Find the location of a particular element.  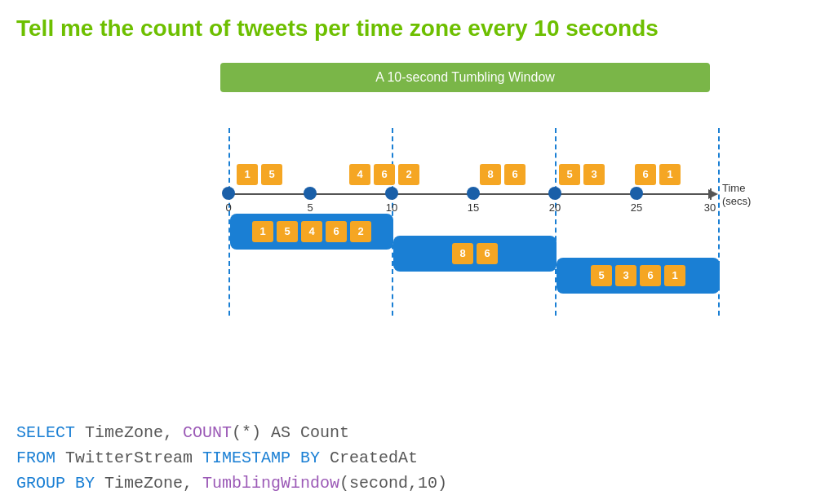

sql-line3-rest: TimeZone, is located at coordinates (149, 483).